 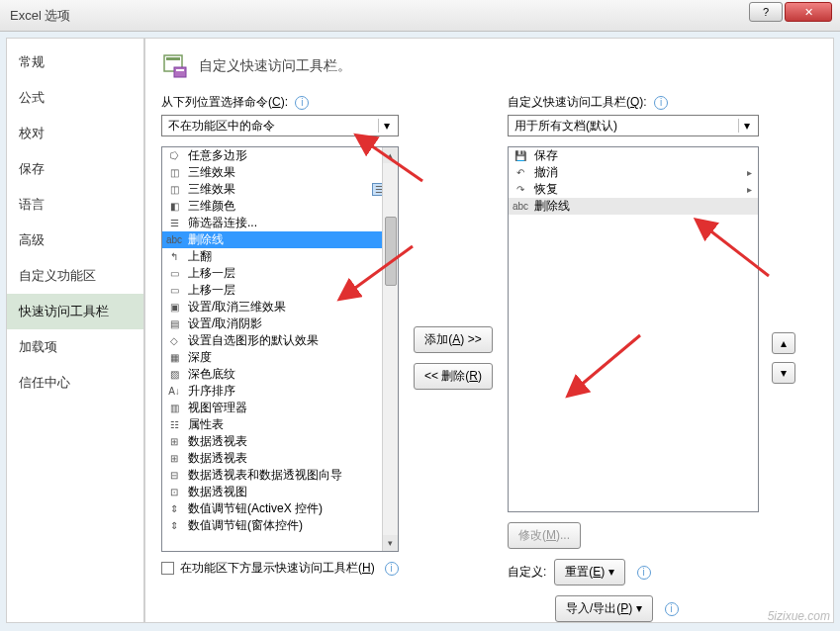 I want to click on sidebar-item: 语言, so click(x=75, y=205).